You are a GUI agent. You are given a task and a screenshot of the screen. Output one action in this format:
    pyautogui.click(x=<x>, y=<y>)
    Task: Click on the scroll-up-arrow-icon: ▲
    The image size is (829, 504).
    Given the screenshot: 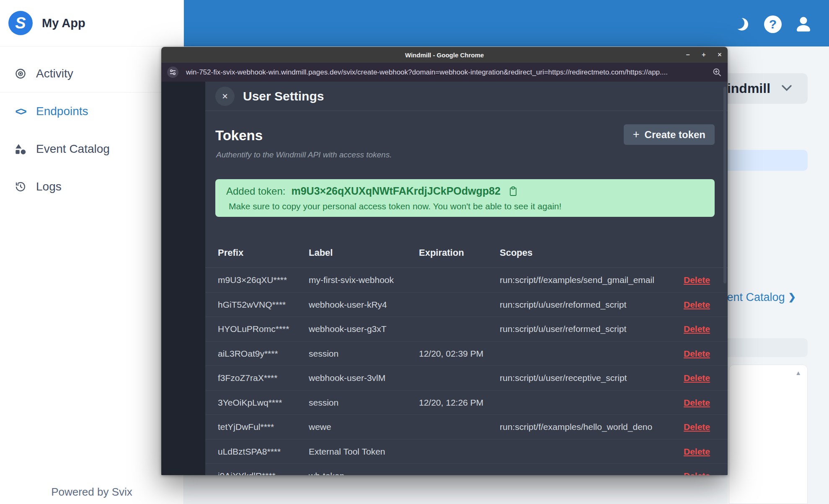 What is the action you would take?
    pyautogui.click(x=798, y=373)
    